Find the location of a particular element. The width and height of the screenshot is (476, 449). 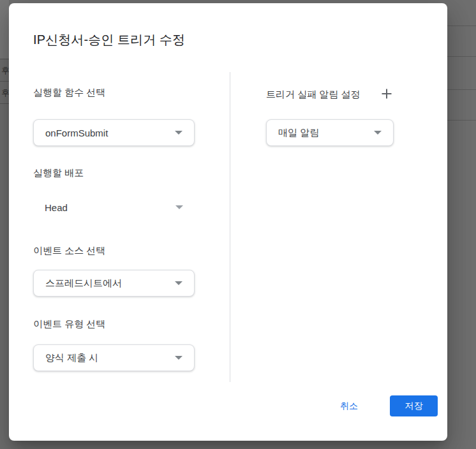

save-button: 저장 is located at coordinates (413, 406).